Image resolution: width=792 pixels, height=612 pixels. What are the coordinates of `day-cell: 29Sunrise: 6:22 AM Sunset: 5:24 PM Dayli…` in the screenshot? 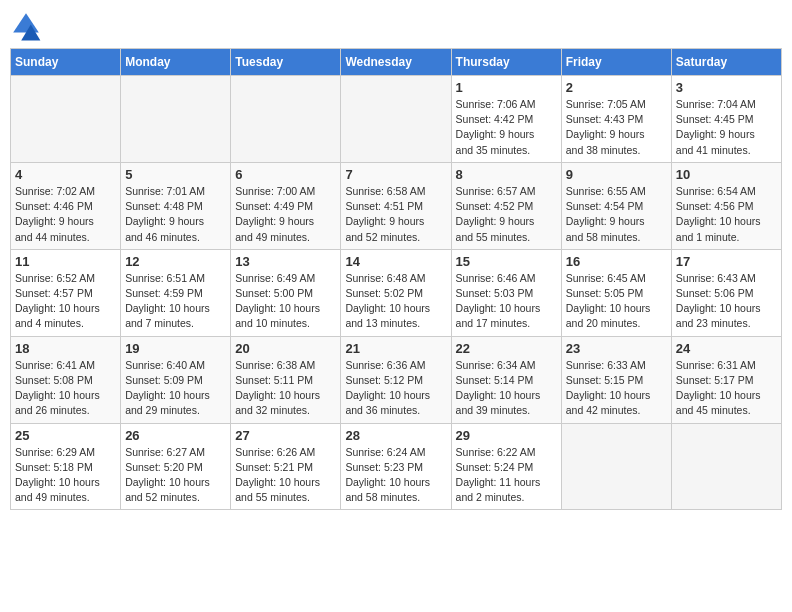 It's located at (506, 466).